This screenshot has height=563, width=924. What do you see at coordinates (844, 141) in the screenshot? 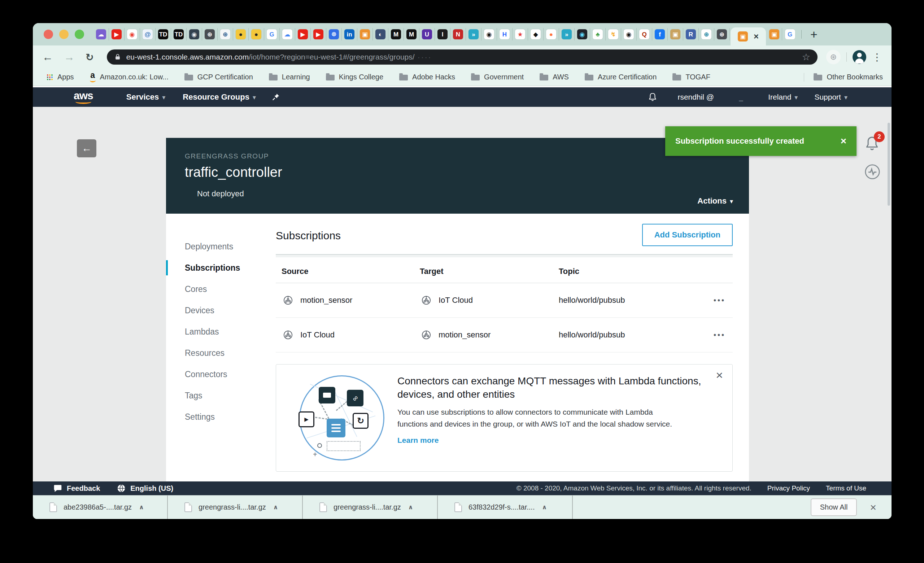
I see `toast-close-icon` at bounding box center [844, 141].